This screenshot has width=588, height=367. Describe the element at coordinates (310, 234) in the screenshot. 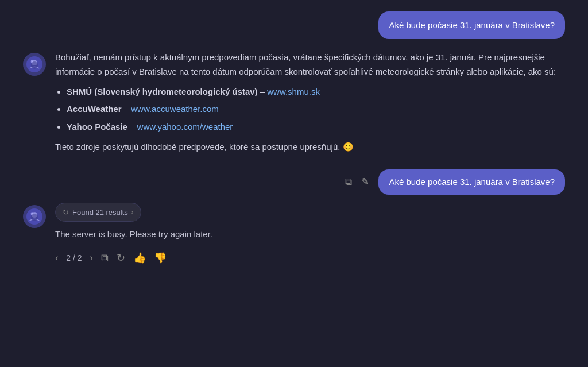

I see `server-busy-message: The server is busy. Please try again lat…` at that location.